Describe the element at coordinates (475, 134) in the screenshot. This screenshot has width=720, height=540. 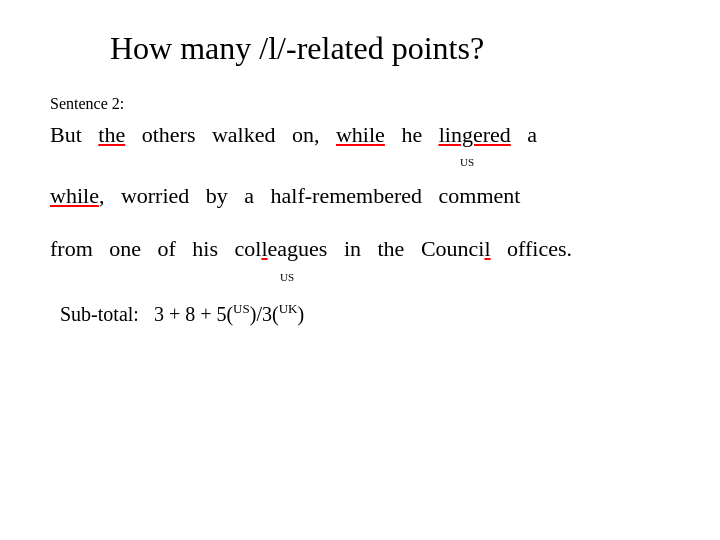
I see `word-lingered: lingered` at that location.